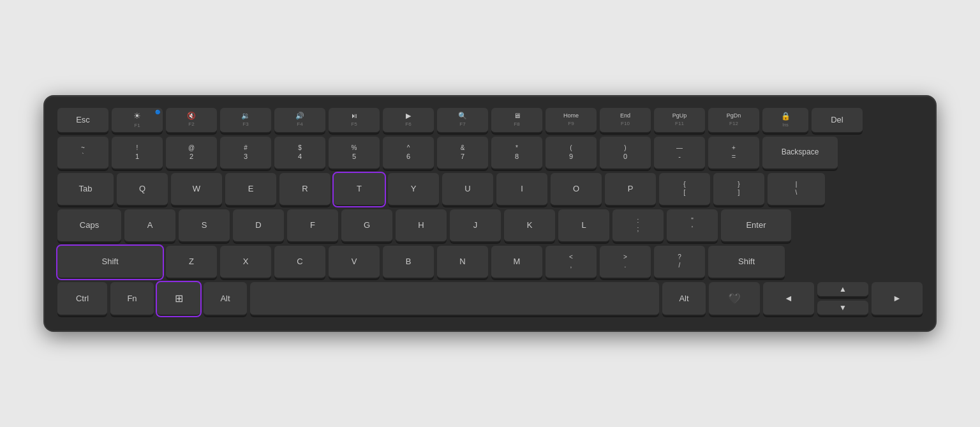 Image resolution: width=980 pixels, height=427 pixels. I want to click on key-minus: — -, so click(679, 153).